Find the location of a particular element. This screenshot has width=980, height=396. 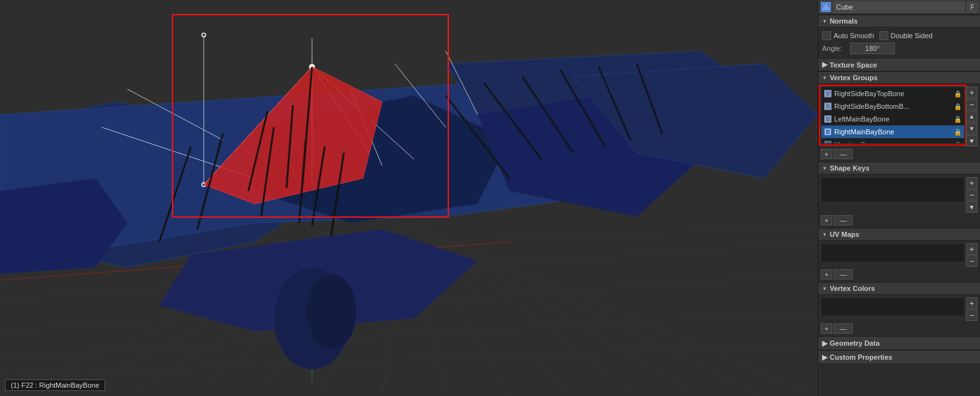

vg-move-down-button: ▼ is located at coordinates (972, 129).